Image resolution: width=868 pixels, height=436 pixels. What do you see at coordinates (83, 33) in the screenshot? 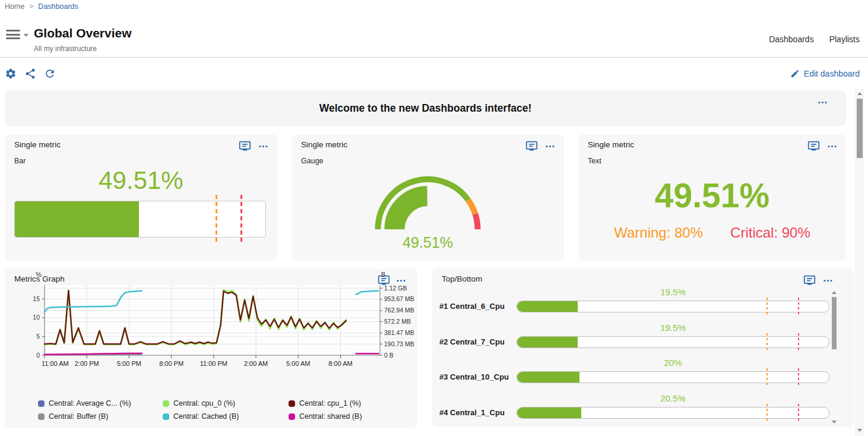
I see `page-title: Global Overview` at bounding box center [83, 33].